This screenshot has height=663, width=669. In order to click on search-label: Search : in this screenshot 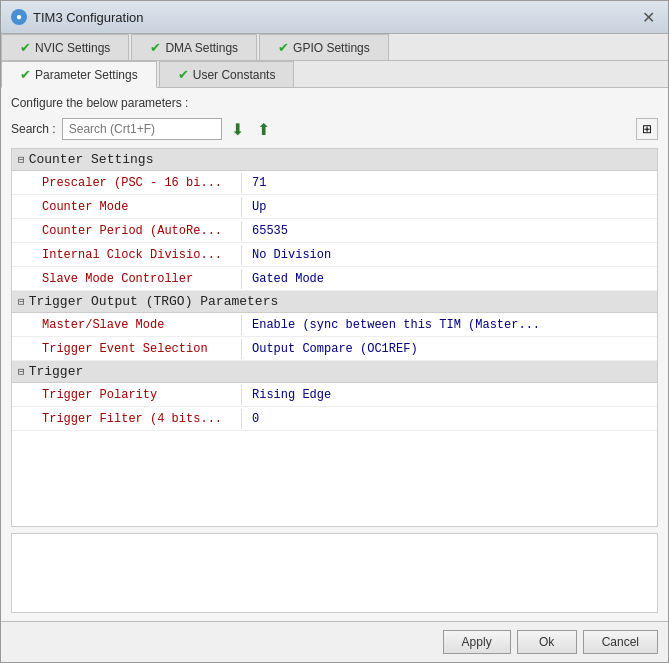, I will do `click(34, 129)`.